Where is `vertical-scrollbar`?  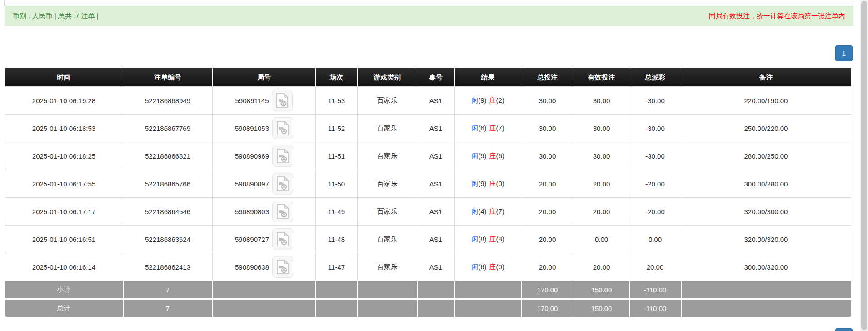 vertical-scrollbar is located at coordinates (864, 166).